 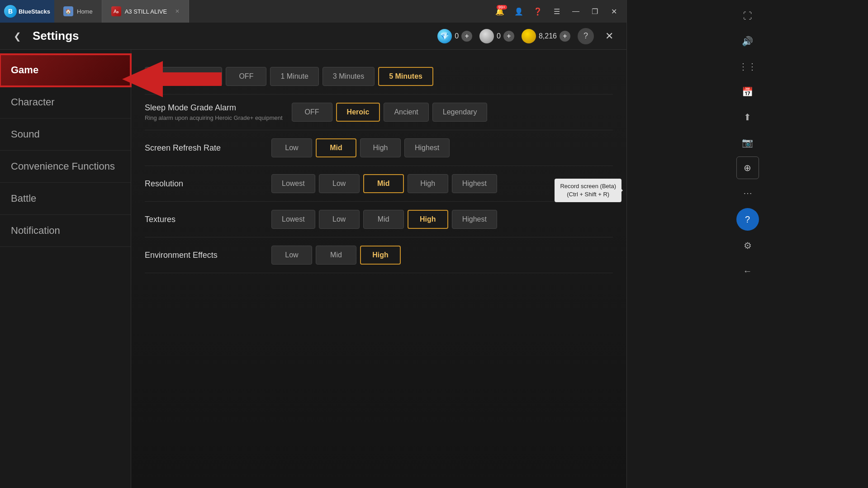 I want to click on sleep-1min-btn: 1 Minute, so click(x=294, y=76).